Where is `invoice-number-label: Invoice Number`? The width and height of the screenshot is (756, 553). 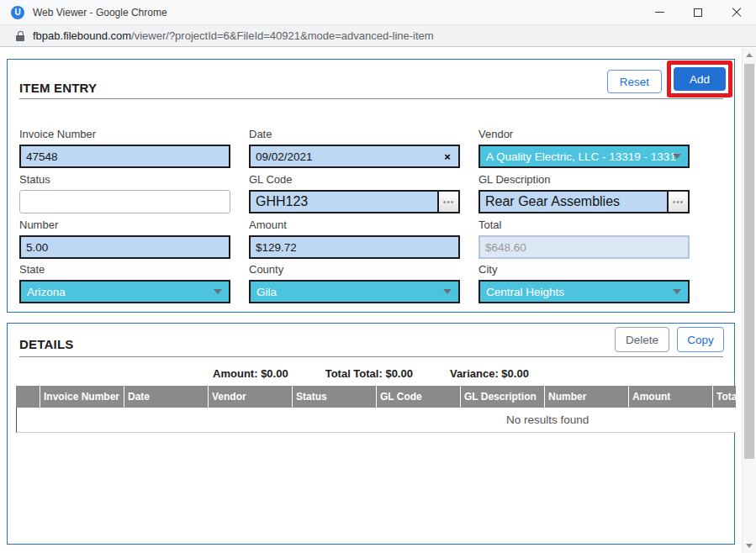 invoice-number-label: Invoice Number is located at coordinates (124, 134).